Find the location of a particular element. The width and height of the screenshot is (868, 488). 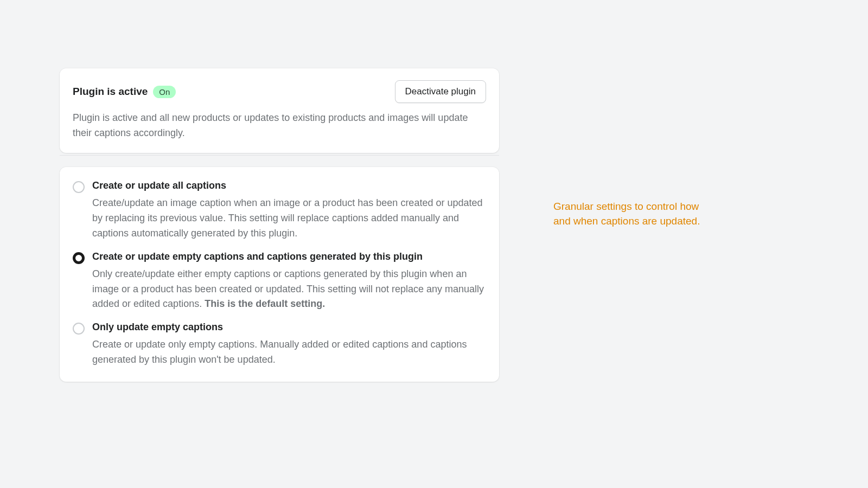

status-description: Plugin is active and all new products or… is located at coordinates (279, 126).